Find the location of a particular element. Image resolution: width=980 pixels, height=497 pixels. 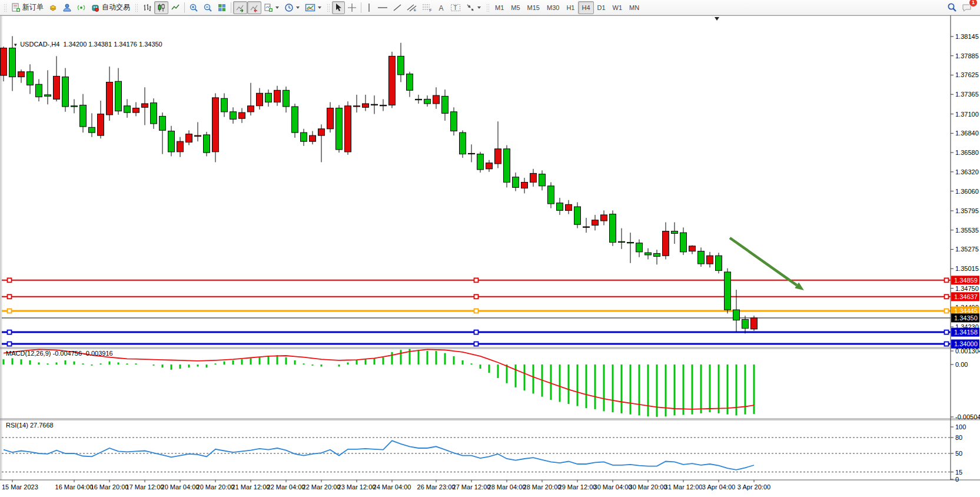

fibonacci-tool-button: F is located at coordinates (427, 8).